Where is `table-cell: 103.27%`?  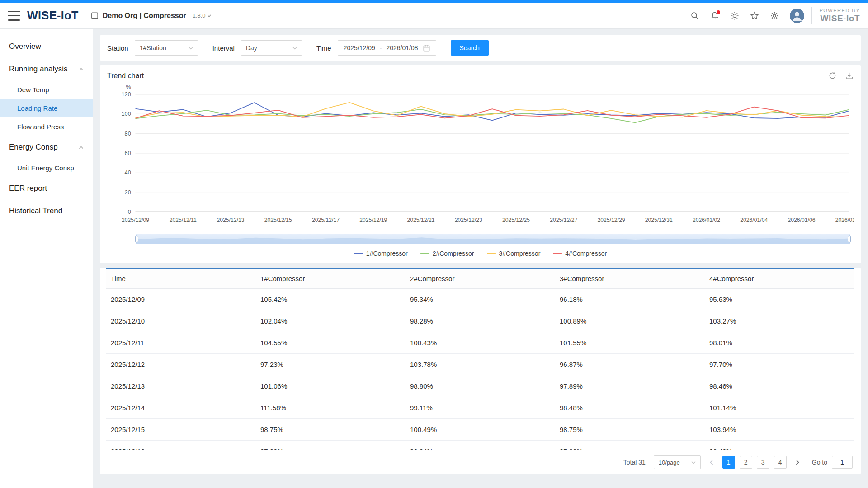
table-cell: 103.27% is located at coordinates (779, 321).